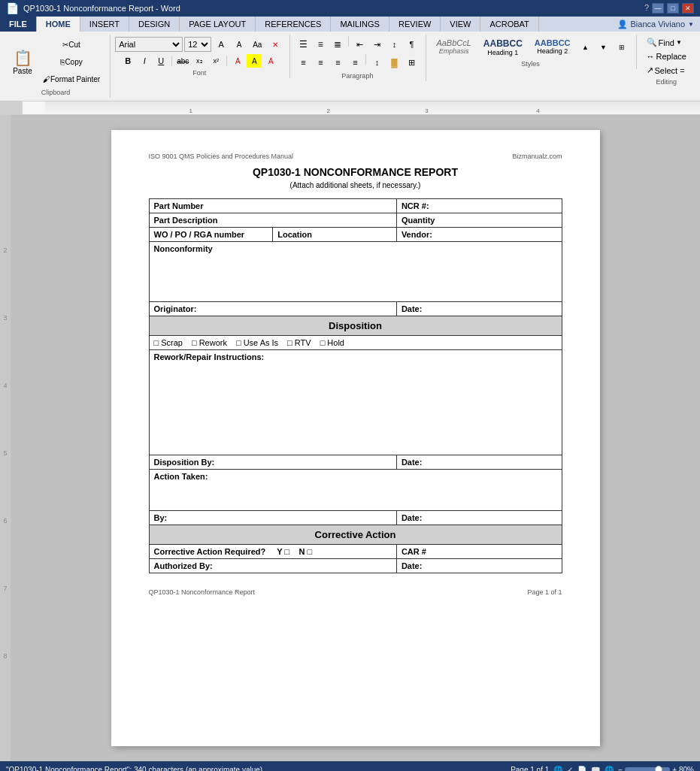  Describe the element at coordinates (135, 769) in the screenshot. I see `status-left: "QP1030-1 Nonconformance Report": 340 ch…` at that location.